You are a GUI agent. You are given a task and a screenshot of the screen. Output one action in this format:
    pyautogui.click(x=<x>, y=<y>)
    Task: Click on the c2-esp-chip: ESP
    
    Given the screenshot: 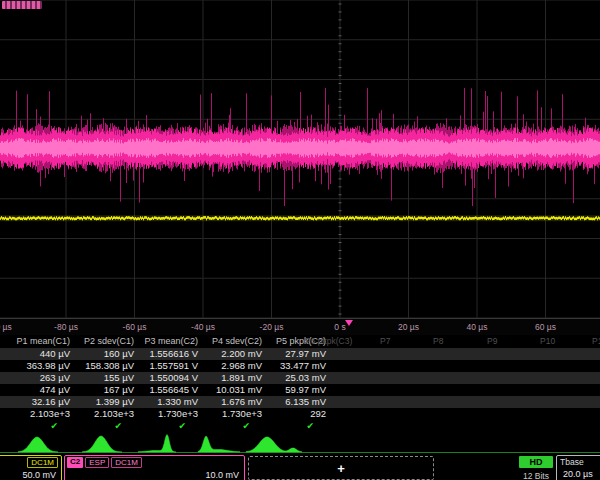 What is the action you would take?
    pyautogui.click(x=97, y=462)
    